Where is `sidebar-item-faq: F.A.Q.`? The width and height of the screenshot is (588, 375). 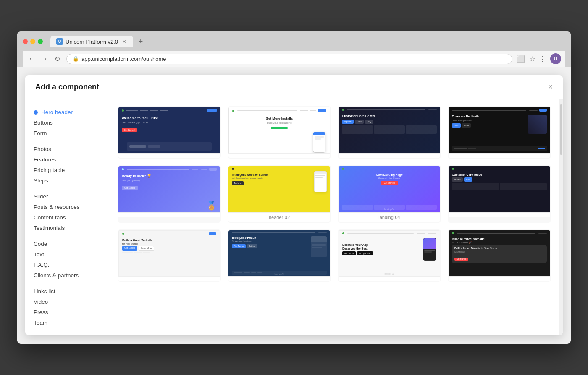 sidebar-item-faq: F.A.Q. is located at coordinates (67, 265).